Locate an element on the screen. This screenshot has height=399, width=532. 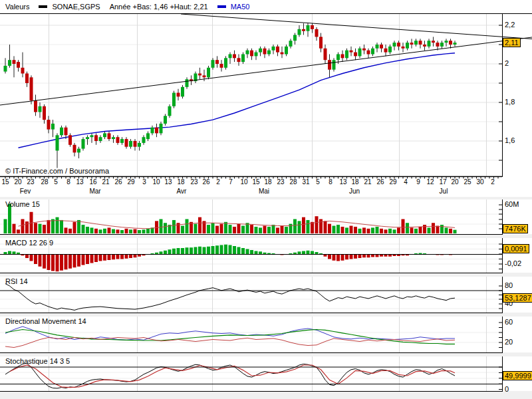
svg-text: 3 is located at coordinates (144, 182).